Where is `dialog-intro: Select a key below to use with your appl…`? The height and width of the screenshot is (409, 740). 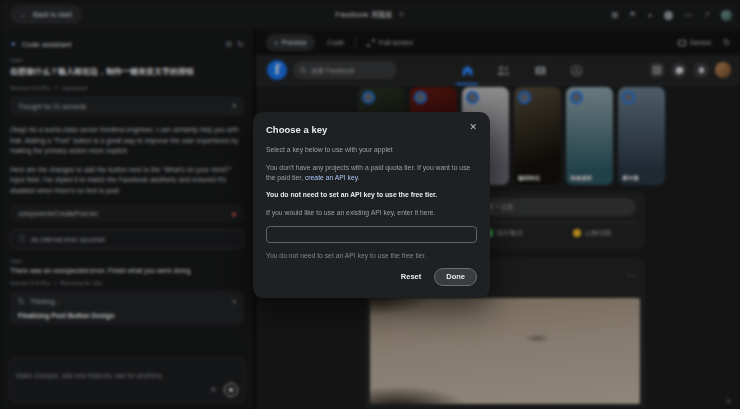
dialog-intro: Select a key below to use with your appl… is located at coordinates (372, 150).